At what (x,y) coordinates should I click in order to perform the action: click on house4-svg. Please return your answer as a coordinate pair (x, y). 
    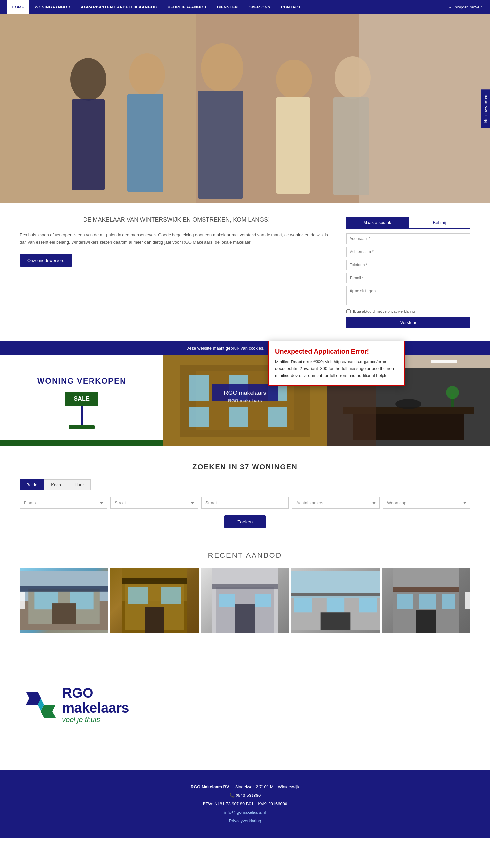
    Looking at the image, I should click on (336, 600).